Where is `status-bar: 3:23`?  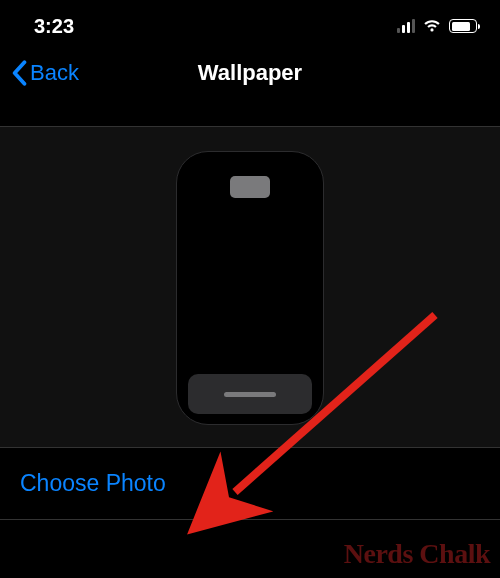 status-bar: 3:23 is located at coordinates (250, 24).